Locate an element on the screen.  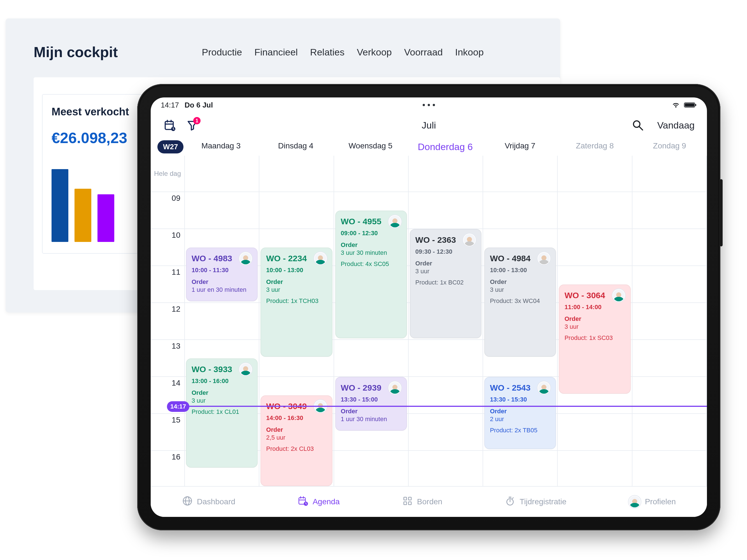
tab-borden: Borden is located at coordinates (422, 502).